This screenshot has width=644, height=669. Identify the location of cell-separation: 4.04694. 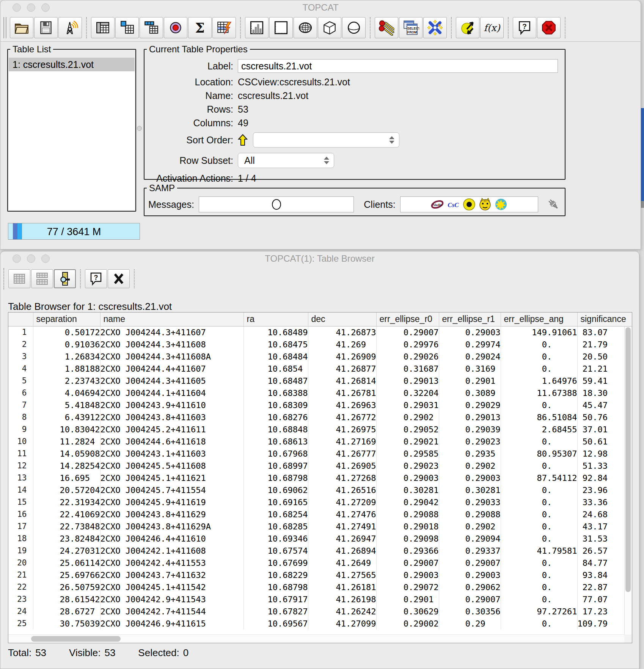
(67, 393).